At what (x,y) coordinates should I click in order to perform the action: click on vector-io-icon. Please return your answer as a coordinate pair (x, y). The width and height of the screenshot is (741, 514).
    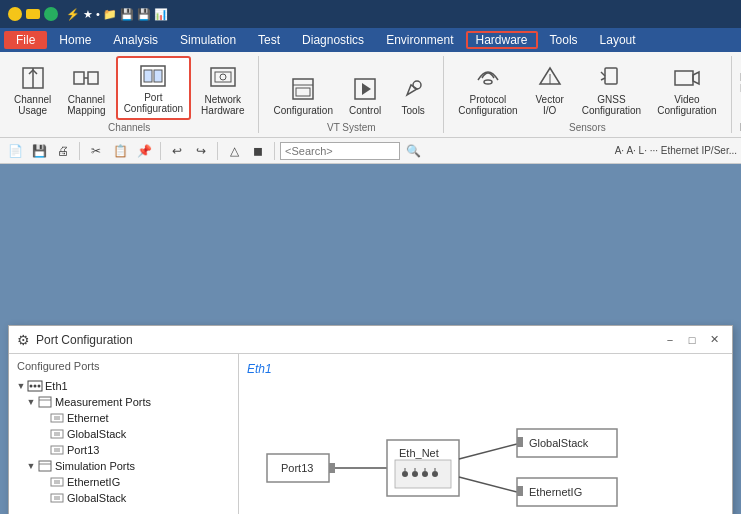
    Looking at the image, I should click on (550, 78).